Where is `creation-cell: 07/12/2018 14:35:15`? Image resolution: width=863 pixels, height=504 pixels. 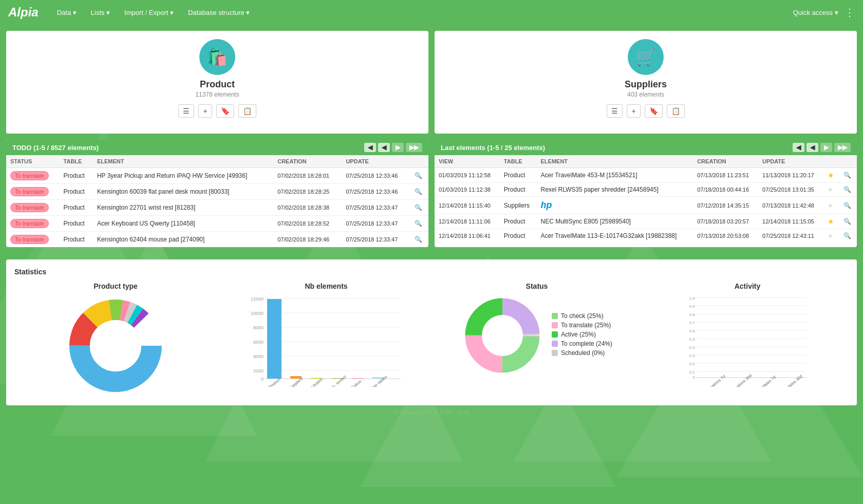 creation-cell: 07/12/2018 14:35:15 is located at coordinates (725, 206).